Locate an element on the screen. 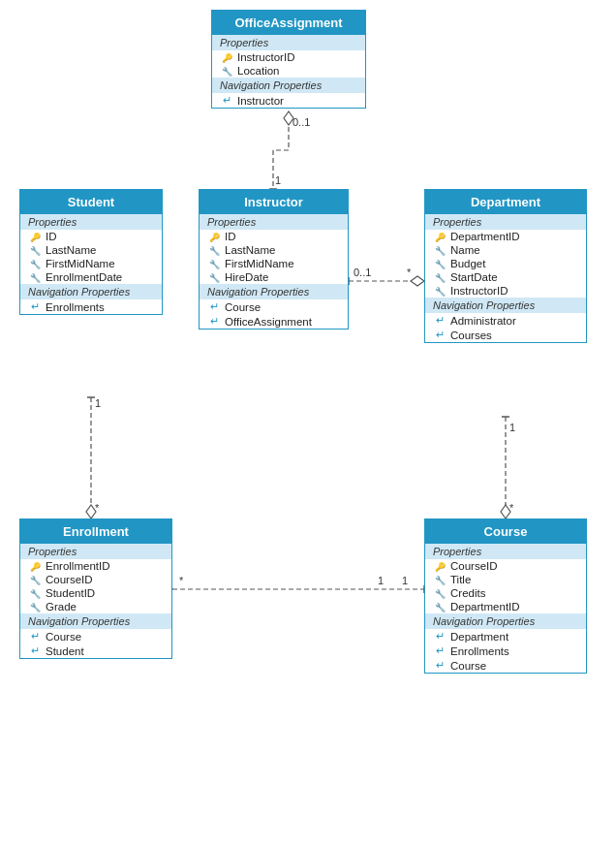 The image size is (616, 848). prop-enrollmentdate: EnrollmentDate is located at coordinates (83, 277).